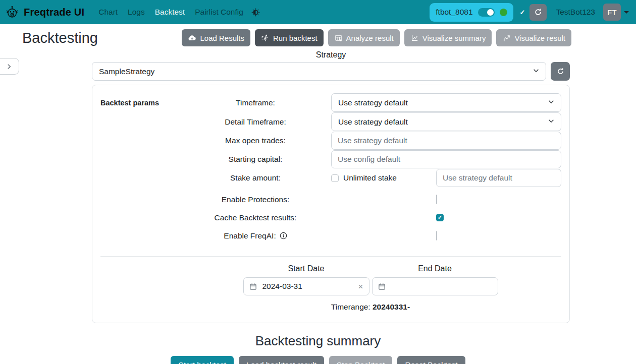 The image size is (636, 364). I want to click on nav-links: Chart Logs Backtest Pairlist Config, so click(177, 12).